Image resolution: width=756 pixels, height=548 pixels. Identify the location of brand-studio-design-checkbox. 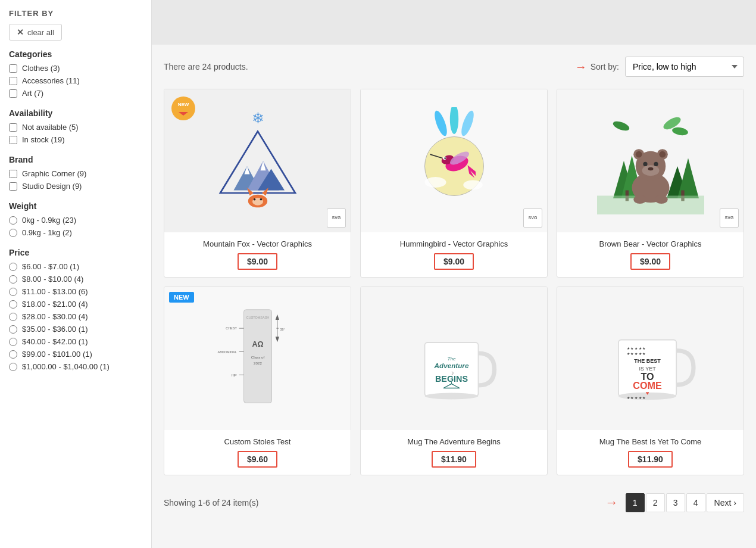
(13, 186).